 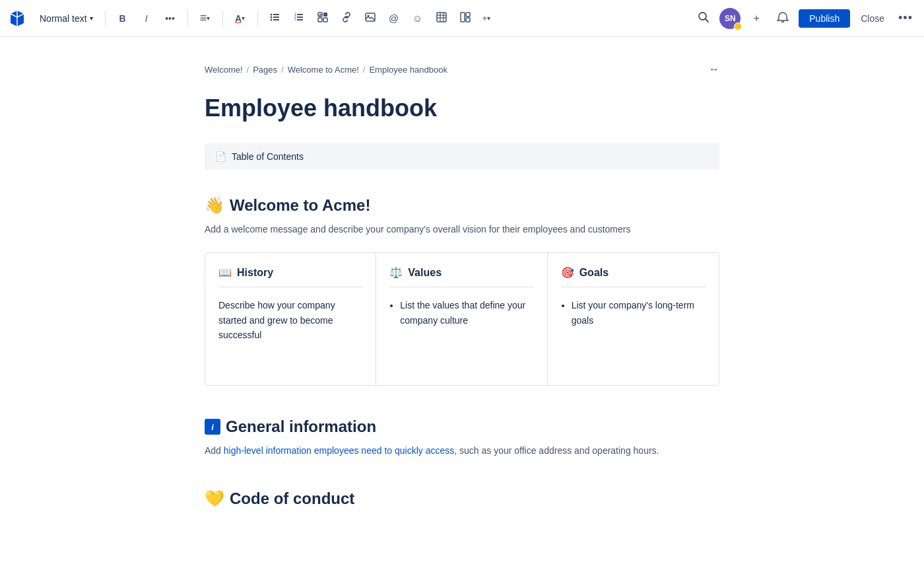 What do you see at coordinates (240, 18) in the screenshot?
I see `text-color-button: A ▾` at bounding box center [240, 18].